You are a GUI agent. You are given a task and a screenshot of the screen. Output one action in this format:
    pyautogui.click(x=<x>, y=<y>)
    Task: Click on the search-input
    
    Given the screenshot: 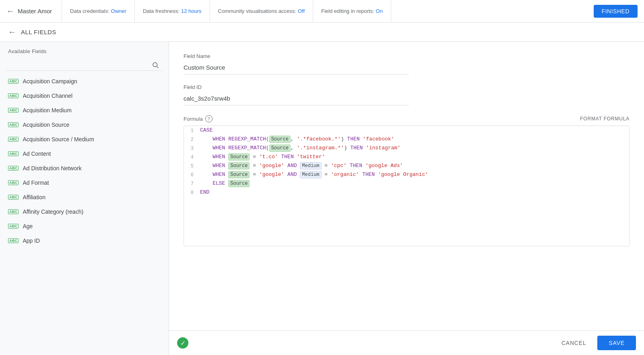 What is the action you would take?
    pyautogui.click(x=85, y=64)
    